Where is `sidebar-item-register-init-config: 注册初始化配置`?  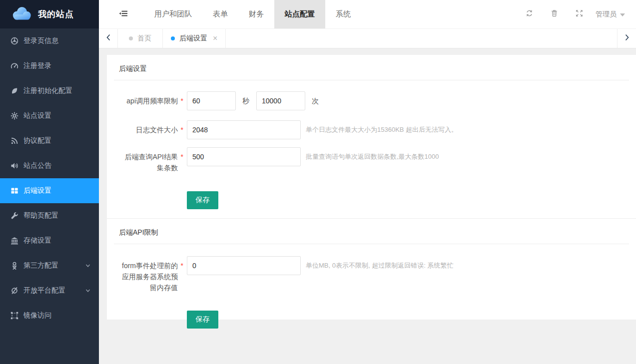
sidebar-item-register-init-config: 注册初始化配置 is located at coordinates (49, 91).